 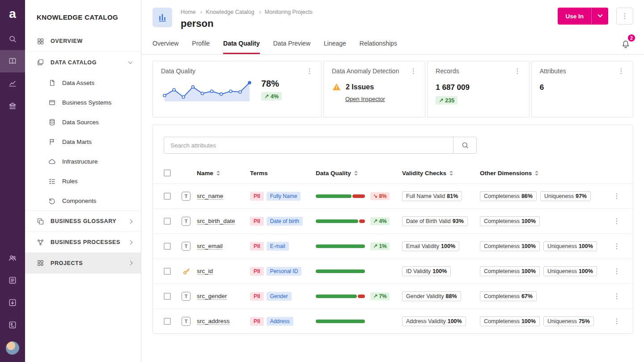 What do you see at coordinates (13, 106) in the screenshot?
I see `rail-organization-icon` at bounding box center [13, 106].